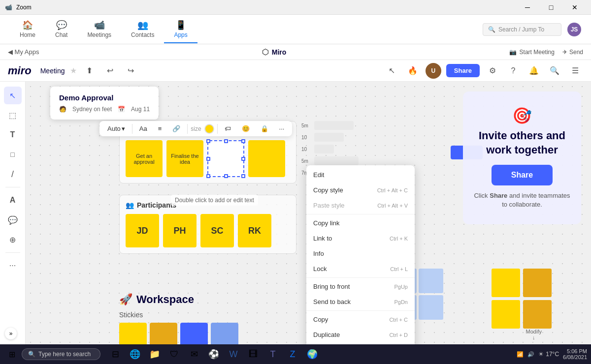 This screenshot has height=364, width=591. I want to click on user-profile: U, so click(433, 71).